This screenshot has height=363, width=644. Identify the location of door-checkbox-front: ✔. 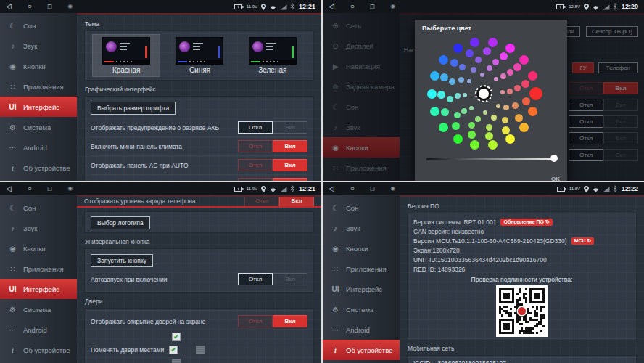
(176, 337).